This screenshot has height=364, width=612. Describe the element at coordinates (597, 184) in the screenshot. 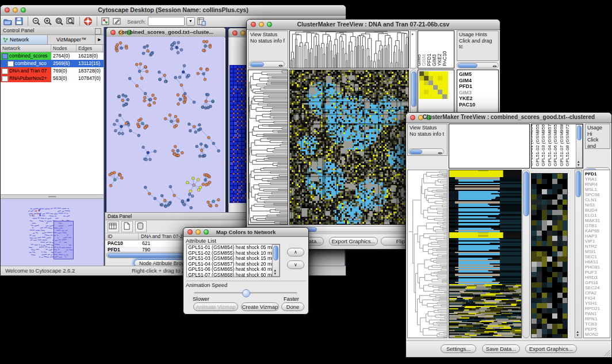

I see `tv2-gene-label: RNR4` at that location.